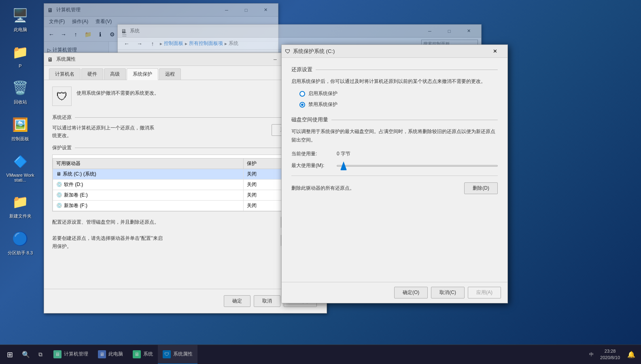 This screenshot has height=364, width=641. Describe the element at coordinates (159, 132) in the screenshot. I see `restore-desc-text: 可以通过将计算机还原到上一个还原点，撤消系统更改。` at that location.